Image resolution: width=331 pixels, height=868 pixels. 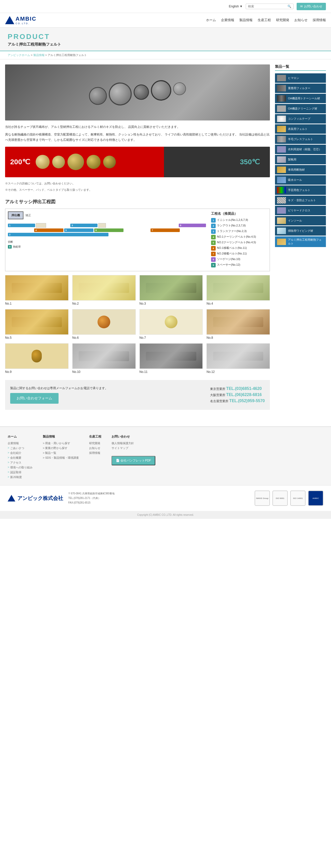 I want to click on product-label-4: No.4, so click(x=238, y=304).